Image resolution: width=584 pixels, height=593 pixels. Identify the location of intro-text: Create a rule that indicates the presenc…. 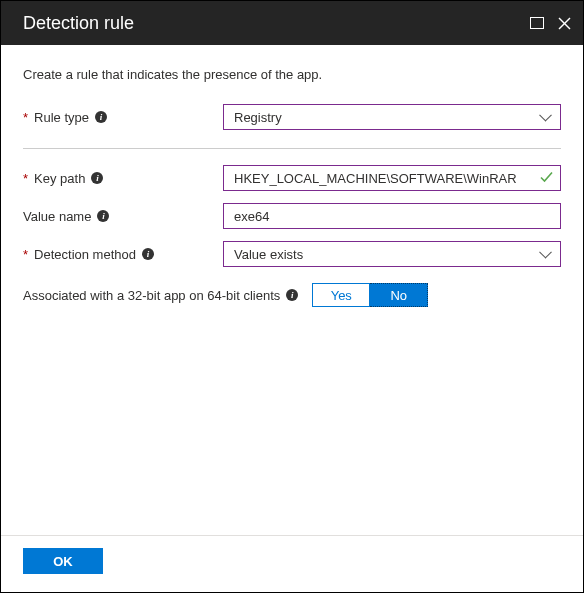
(292, 74).